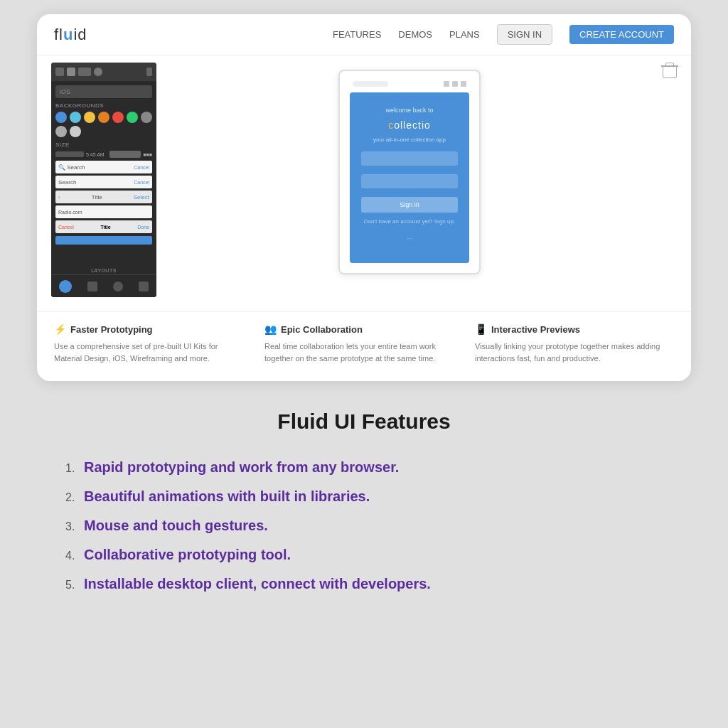 The height and width of the screenshot is (728, 728). I want to click on phone-outer-frame: welcome back to collectio your all-in-on…, so click(410, 172).